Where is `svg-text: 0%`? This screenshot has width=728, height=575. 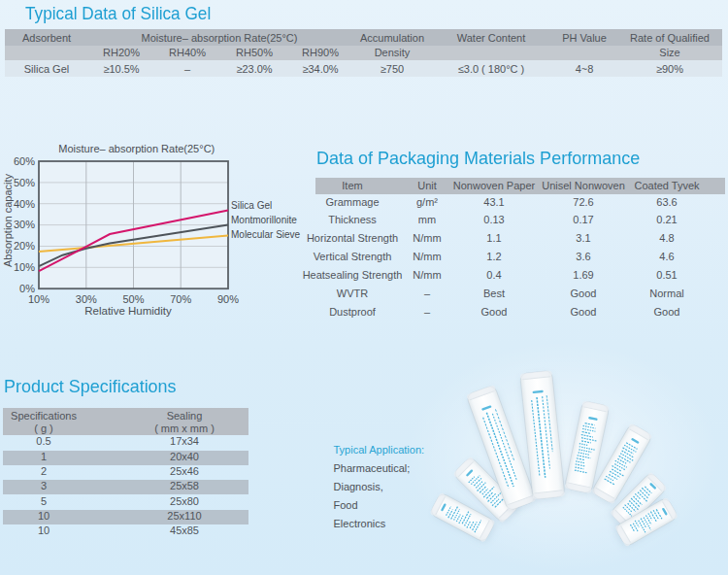
svg-text: 0% is located at coordinates (27, 288).